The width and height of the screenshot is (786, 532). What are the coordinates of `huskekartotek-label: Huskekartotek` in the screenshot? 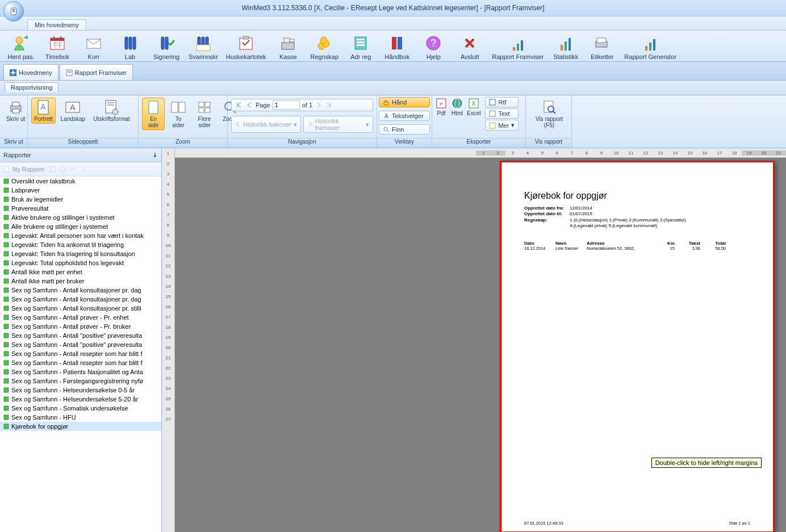 It's located at (246, 57).